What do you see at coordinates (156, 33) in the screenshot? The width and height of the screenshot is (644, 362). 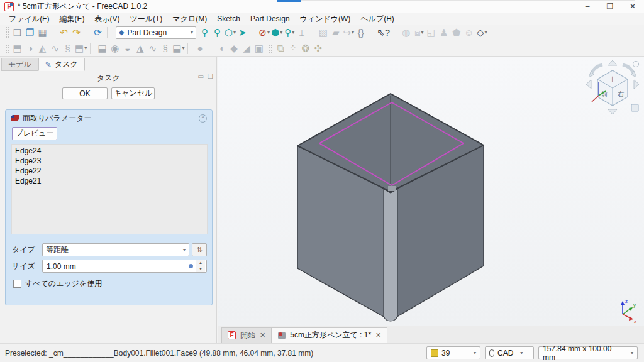 I see `workbench-selector: ◆ Part Design ▾` at bounding box center [156, 33].